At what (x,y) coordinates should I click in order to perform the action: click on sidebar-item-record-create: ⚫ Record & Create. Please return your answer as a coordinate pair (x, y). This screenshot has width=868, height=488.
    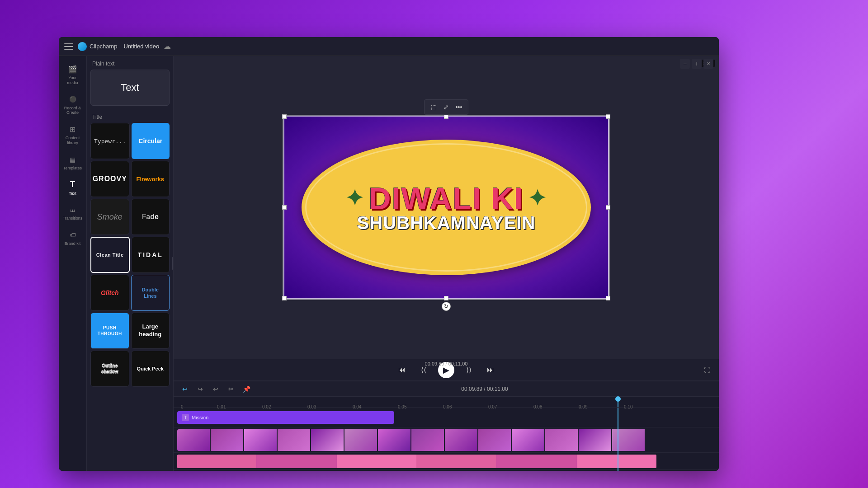
    Looking at the image, I should click on (73, 105).